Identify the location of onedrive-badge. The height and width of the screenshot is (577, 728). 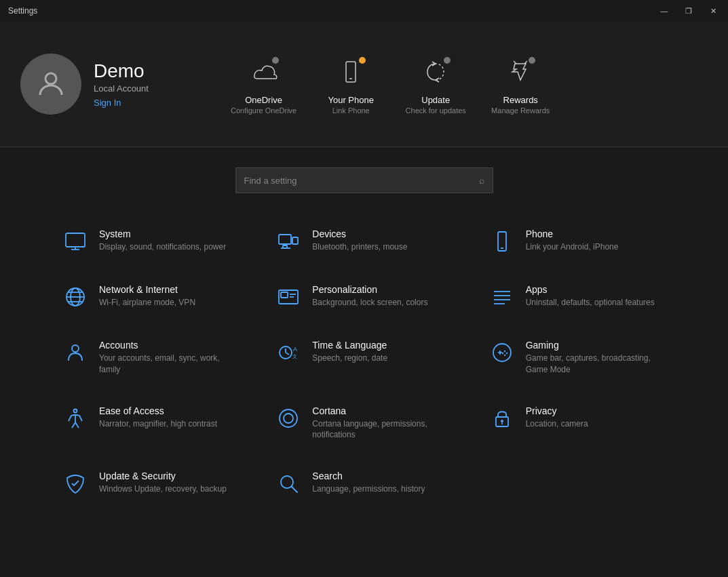
(275, 60).